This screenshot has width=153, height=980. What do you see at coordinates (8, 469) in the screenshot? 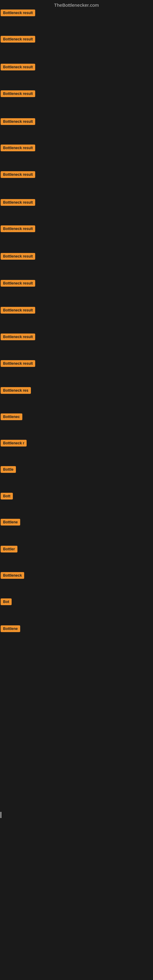
I see `bottleneck-badge: Bottle` at bounding box center [8, 469].